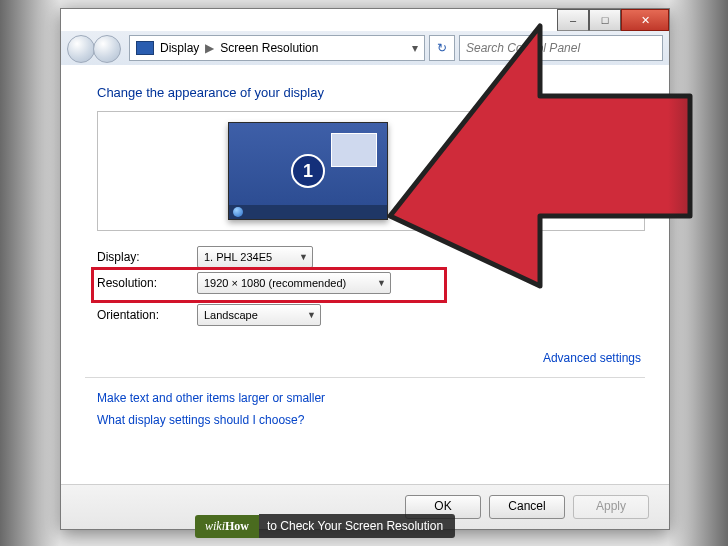  What do you see at coordinates (107, 49) in the screenshot?
I see `forward-button` at bounding box center [107, 49].